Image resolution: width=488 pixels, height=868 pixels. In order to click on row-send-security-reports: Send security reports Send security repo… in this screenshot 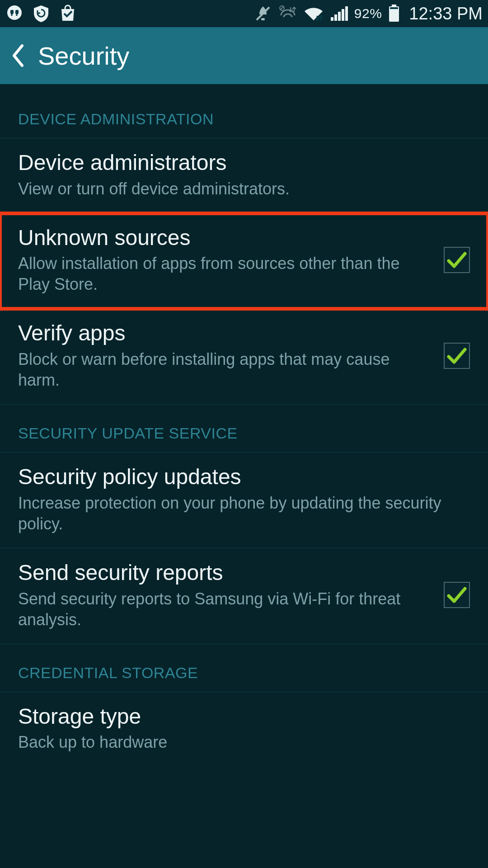, I will do `click(244, 596)`.